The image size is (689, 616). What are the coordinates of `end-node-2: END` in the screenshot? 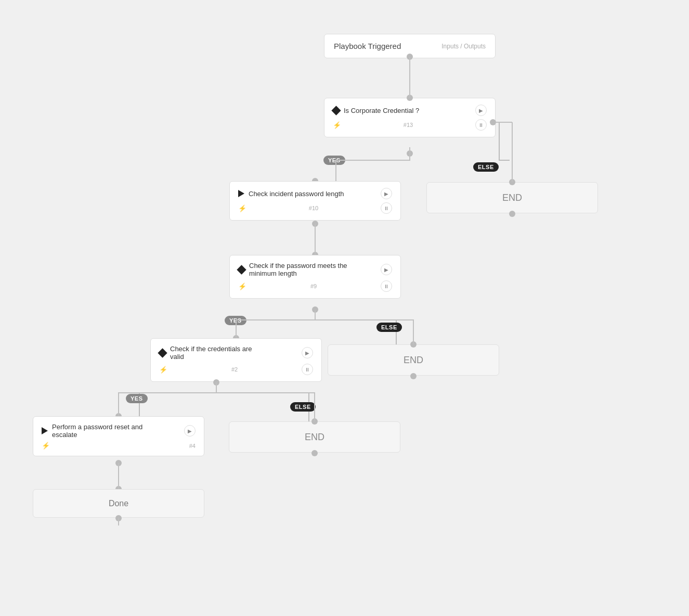 It's located at (413, 360).